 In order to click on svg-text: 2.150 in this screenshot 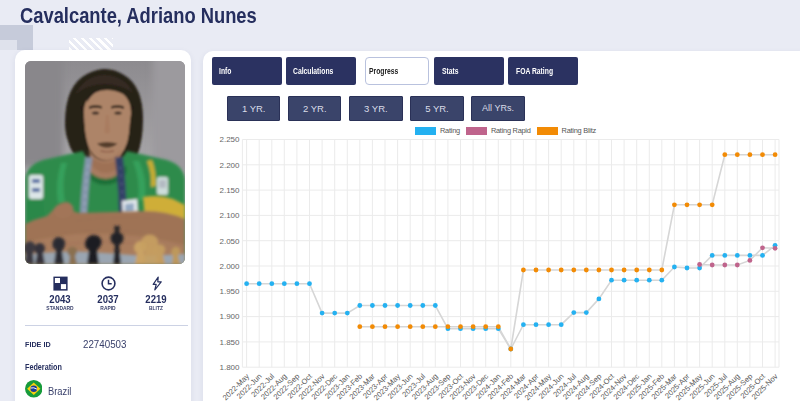, I will do `click(230, 190)`.